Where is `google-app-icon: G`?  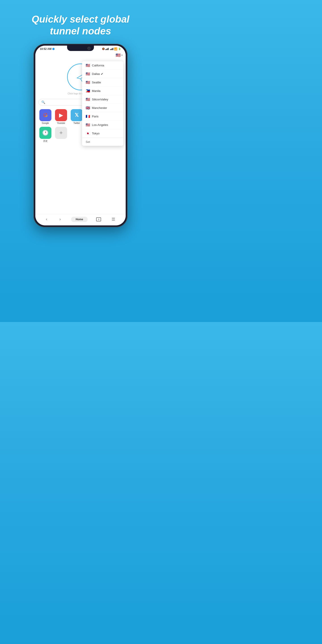
google-app-icon: G is located at coordinates (46, 115).